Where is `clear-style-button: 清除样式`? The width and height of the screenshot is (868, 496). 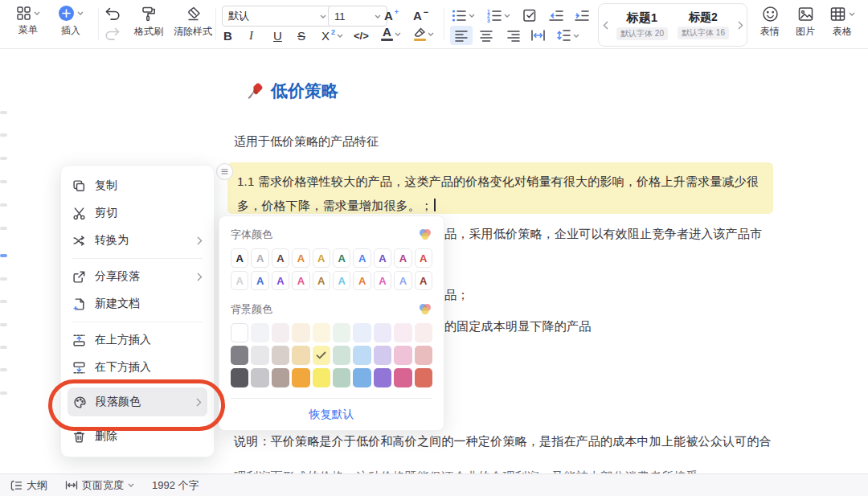 clear-style-button: 清除样式 is located at coordinates (193, 23).